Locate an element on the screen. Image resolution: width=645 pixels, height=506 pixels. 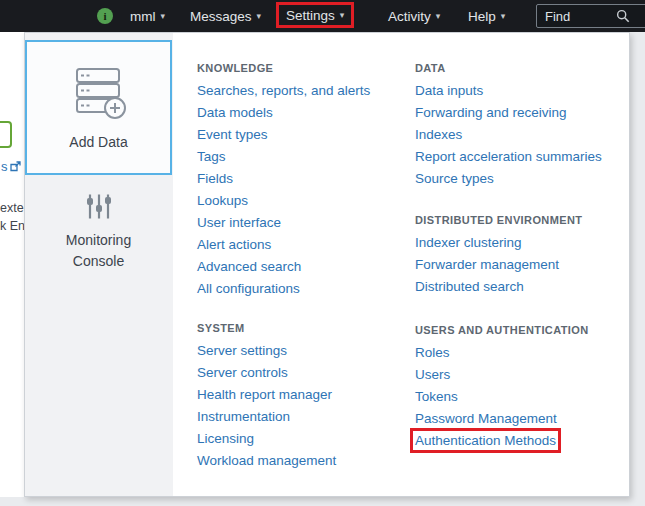
menu-link-label: Users is located at coordinates (432, 374).